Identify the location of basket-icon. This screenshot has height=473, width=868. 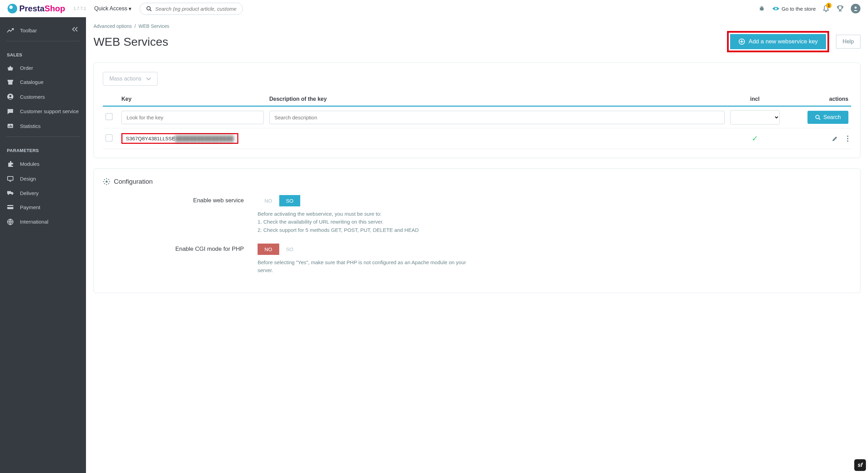
(10, 68).